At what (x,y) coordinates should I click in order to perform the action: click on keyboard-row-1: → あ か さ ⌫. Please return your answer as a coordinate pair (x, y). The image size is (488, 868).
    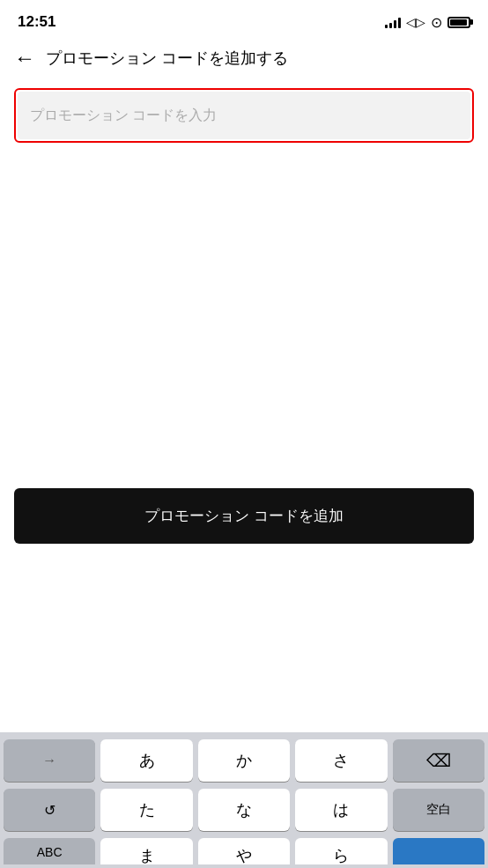
    Looking at the image, I should click on (244, 760).